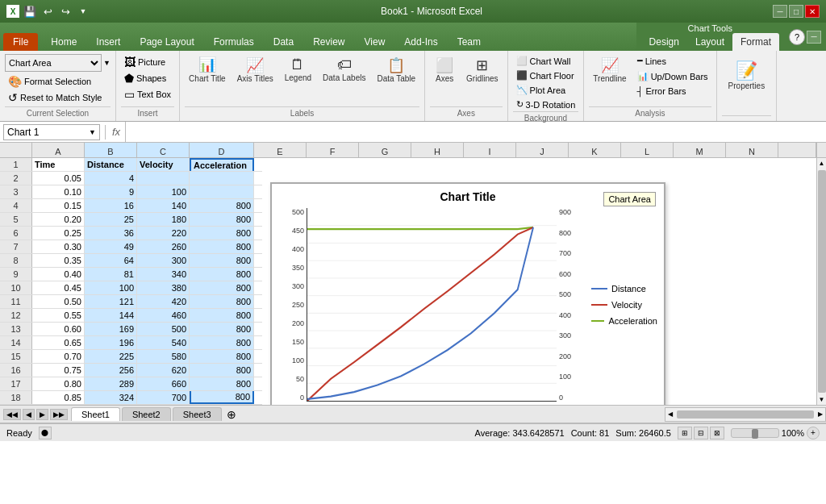 This screenshot has height=504, width=826. Describe the element at coordinates (58, 356) in the screenshot. I see `cell-a15: 0.70` at that location.